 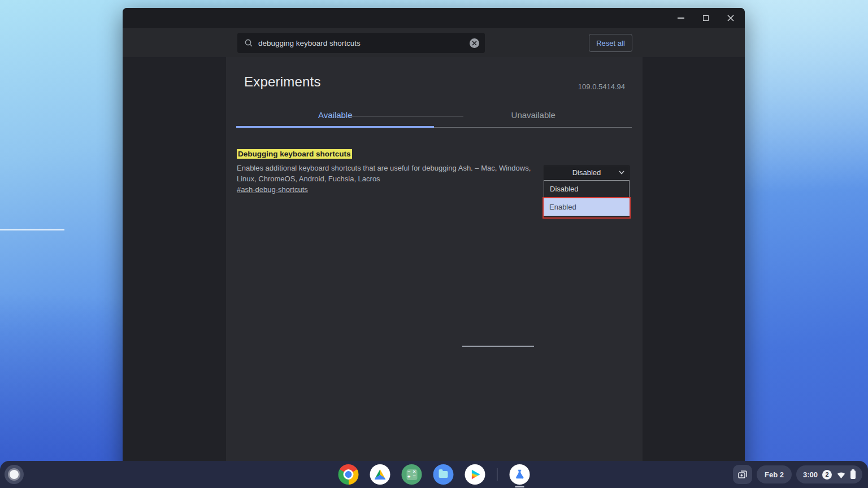 What do you see at coordinates (412, 474) in the screenshot?
I see `calculator-icon: − × + =` at bounding box center [412, 474].